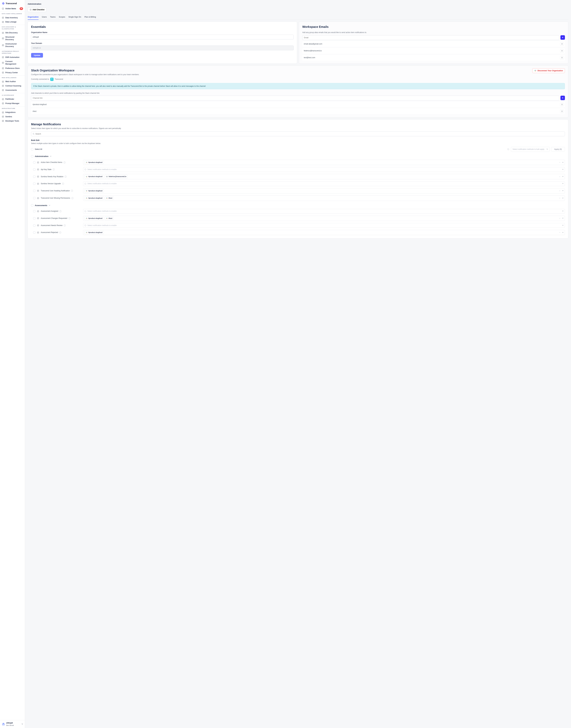 The image size is (571, 728). I want to click on sidebar-item: Privacy Center, so click(12, 73).